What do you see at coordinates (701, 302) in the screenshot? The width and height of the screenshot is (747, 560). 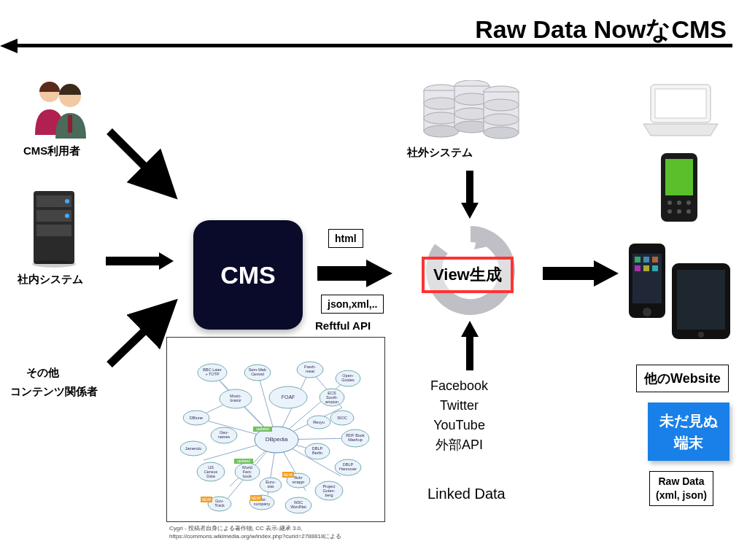 I see `tablet-icon` at bounding box center [701, 302].